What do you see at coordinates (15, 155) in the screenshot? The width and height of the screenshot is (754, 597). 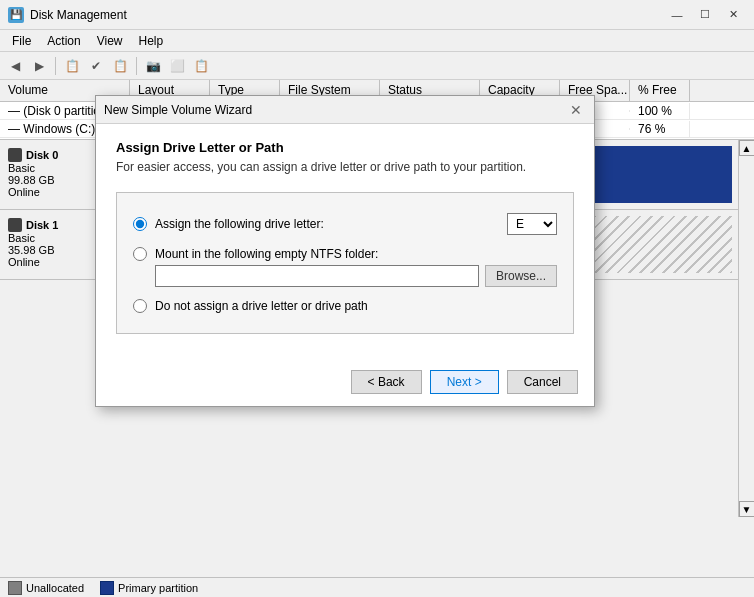 I see `disk-0-icon` at bounding box center [15, 155].